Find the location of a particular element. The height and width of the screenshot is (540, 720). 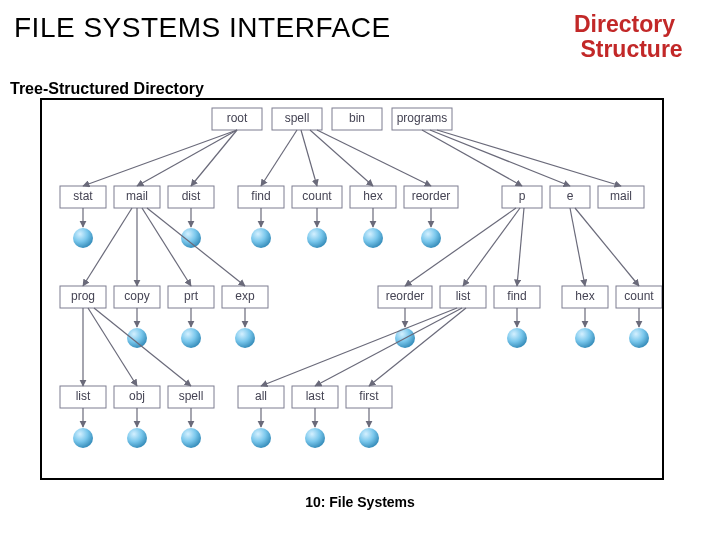

node-bin: bin is located at coordinates (357, 118).